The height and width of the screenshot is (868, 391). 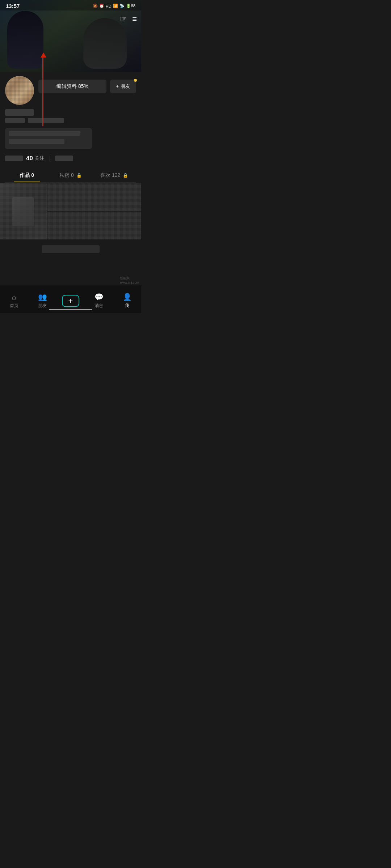 What do you see at coordinates (14, 297) in the screenshot?
I see `home-icon: ⌂` at bounding box center [14, 297].